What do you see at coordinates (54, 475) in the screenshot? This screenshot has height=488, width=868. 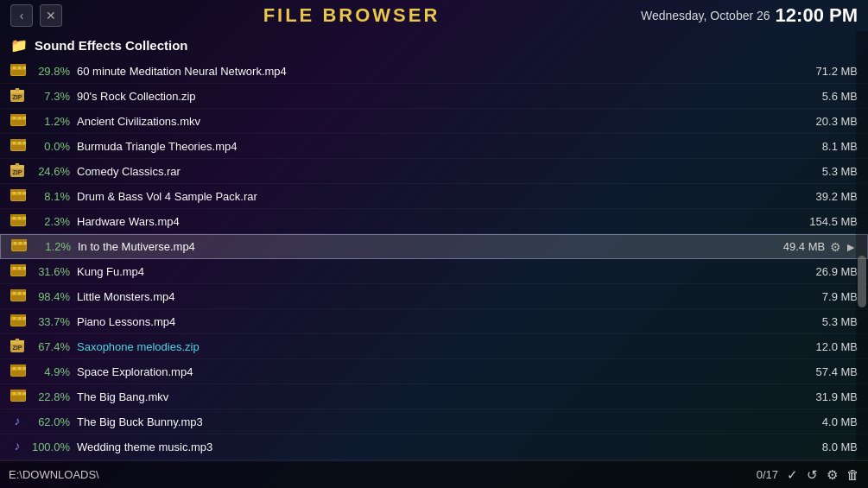 I see `current-path: E:\DOWNLOADS\` at bounding box center [54, 475].